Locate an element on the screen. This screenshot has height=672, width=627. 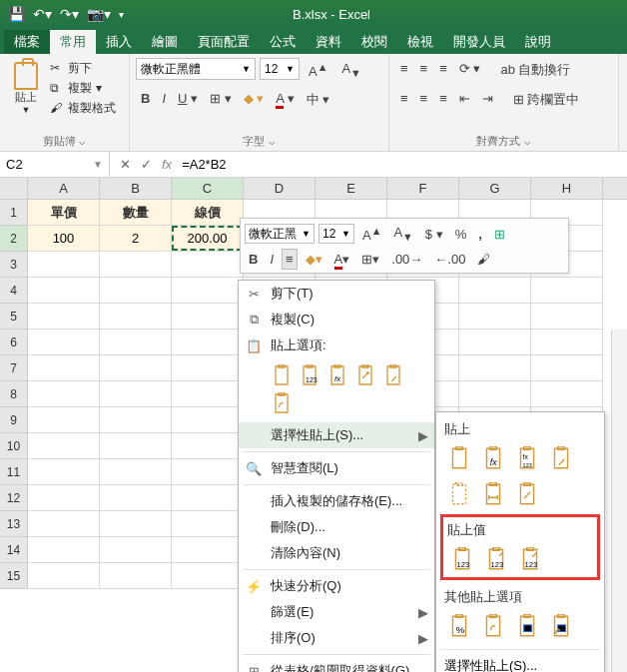
row-11: 11 is located at coordinates (14, 472).